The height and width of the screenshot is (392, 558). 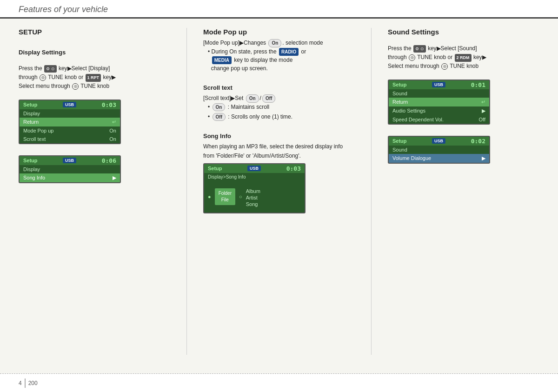 What do you see at coordinates (439, 150) in the screenshot?
I see `sound-screen2-row-sound: Sound` at bounding box center [439, 150].